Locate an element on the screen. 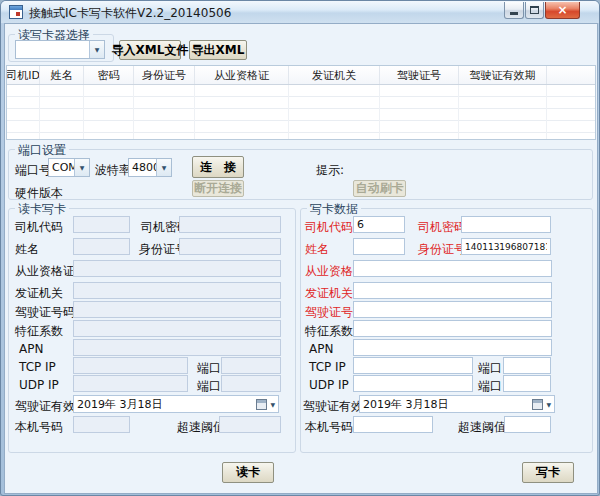 The height and width of the screenshot is (496, 600). write-license-validity-datepicker: 2019年 3月18日 ▼ is located at coordinates (457, 404).